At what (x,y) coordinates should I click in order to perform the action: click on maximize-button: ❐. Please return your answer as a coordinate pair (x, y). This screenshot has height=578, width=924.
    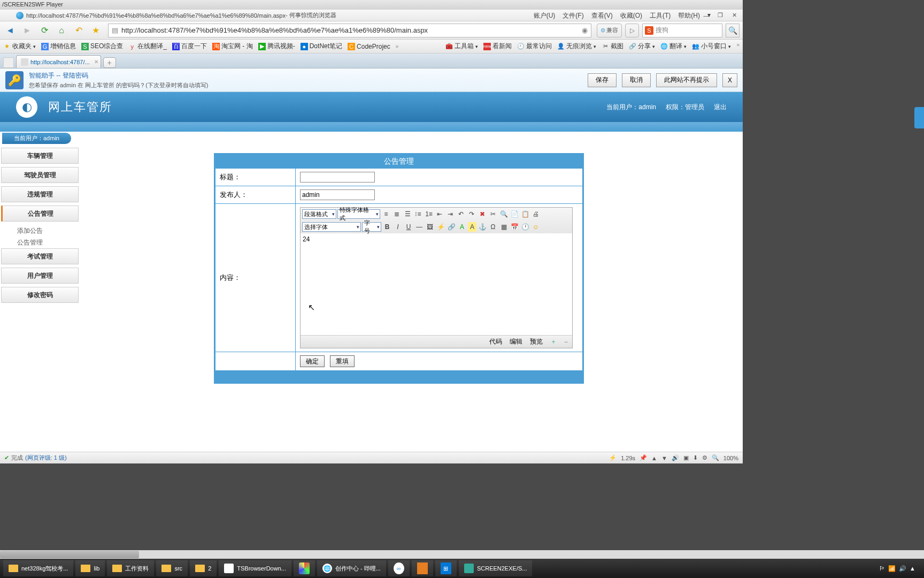
    Looking at the image, I should click on (720, 16).